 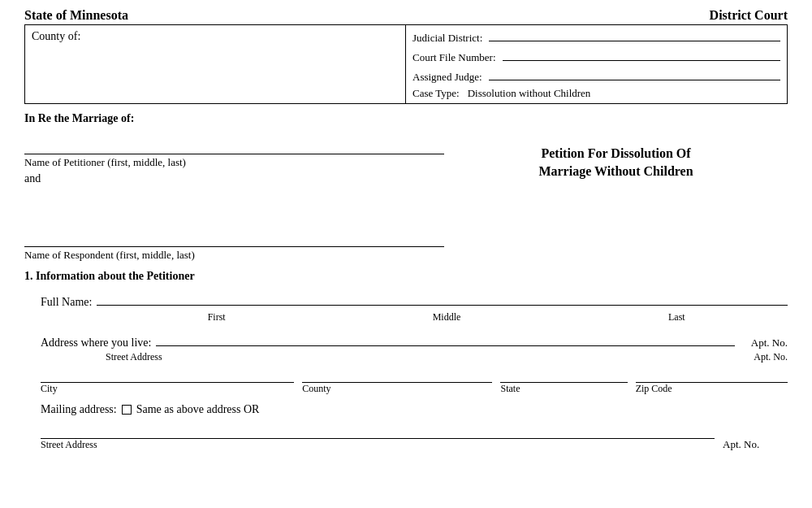 What do you see at coordinates (711, 389) in the screenshot?
I see `zip-label: Zip Code` at bounding box center [711, 389].